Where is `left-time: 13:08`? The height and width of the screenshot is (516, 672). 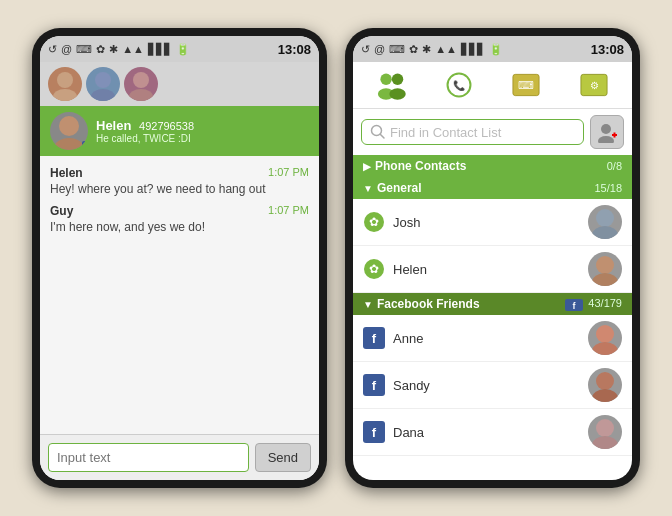
left-time: 13:08 is located at coordinates (294, 50).